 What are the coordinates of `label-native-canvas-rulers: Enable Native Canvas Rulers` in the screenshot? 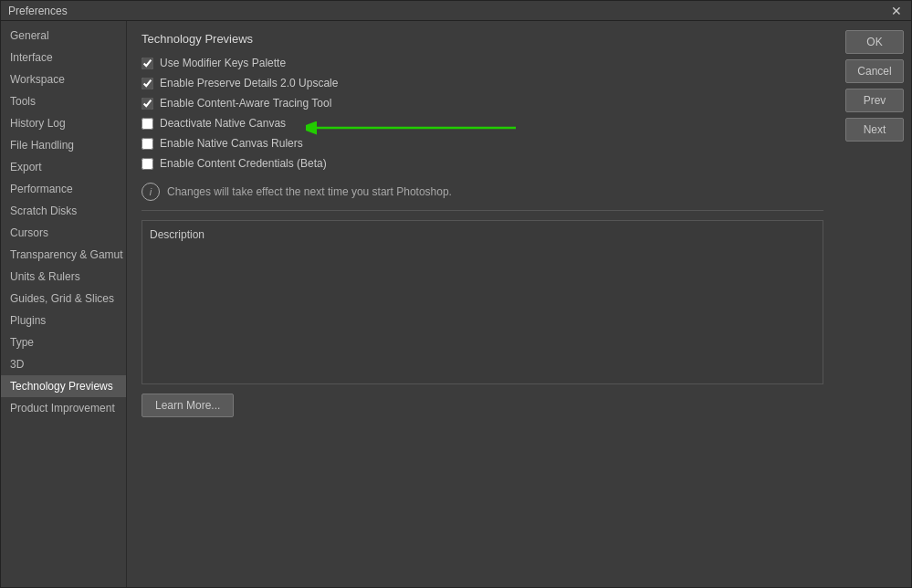 It's located at (232, 143).